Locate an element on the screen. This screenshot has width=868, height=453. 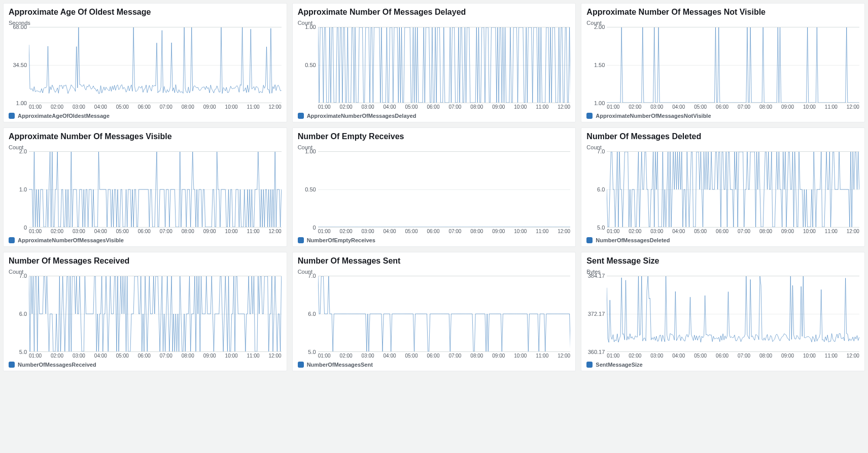
chart-area: 384.17372.17360.17 is located at coordinates (723, 314).